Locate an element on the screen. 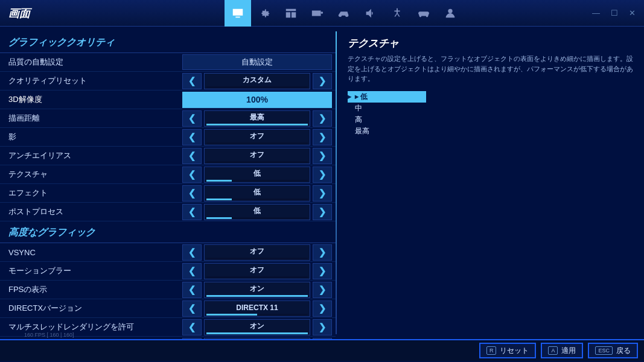 The image size is (644, 362). setting-row: アンチエイリアス❮オフ❯ is located at coordinates (168, 156).